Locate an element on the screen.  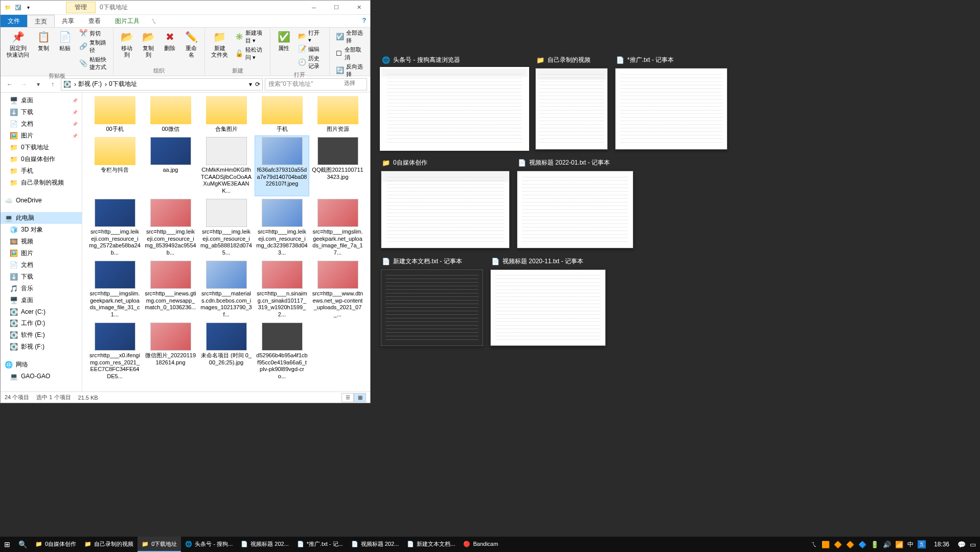
folder-item: 合集图片 is located at coordinates (226, 114).